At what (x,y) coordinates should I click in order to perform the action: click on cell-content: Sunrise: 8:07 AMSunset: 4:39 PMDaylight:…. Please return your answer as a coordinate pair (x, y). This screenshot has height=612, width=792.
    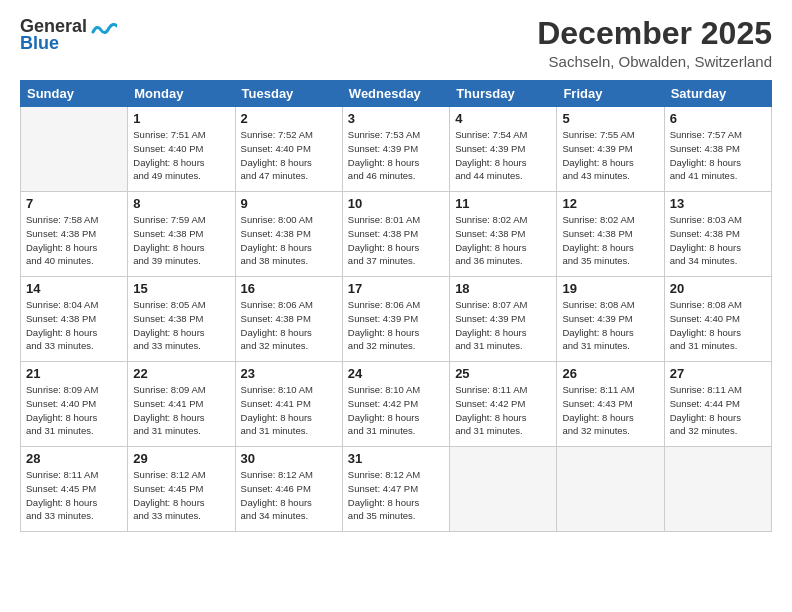
    Looking at the image, I should click on (503, 326).